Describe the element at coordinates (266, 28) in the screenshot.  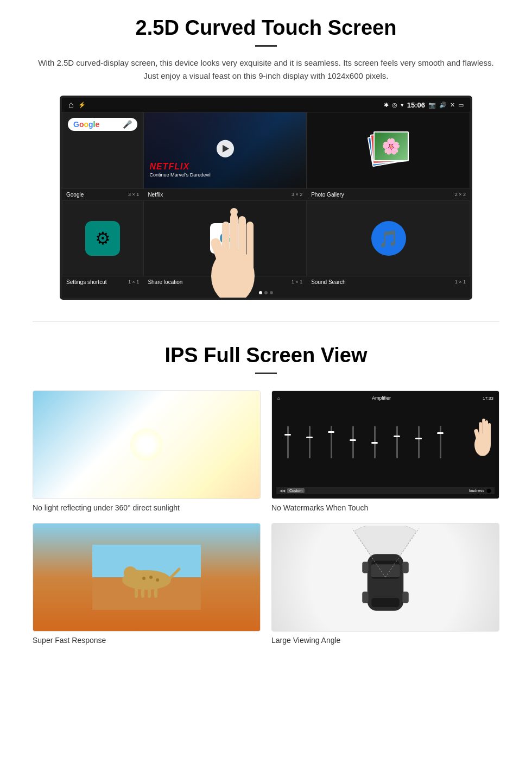
I see `section1-title: 2.5D Curved Touch Screen` at that location.